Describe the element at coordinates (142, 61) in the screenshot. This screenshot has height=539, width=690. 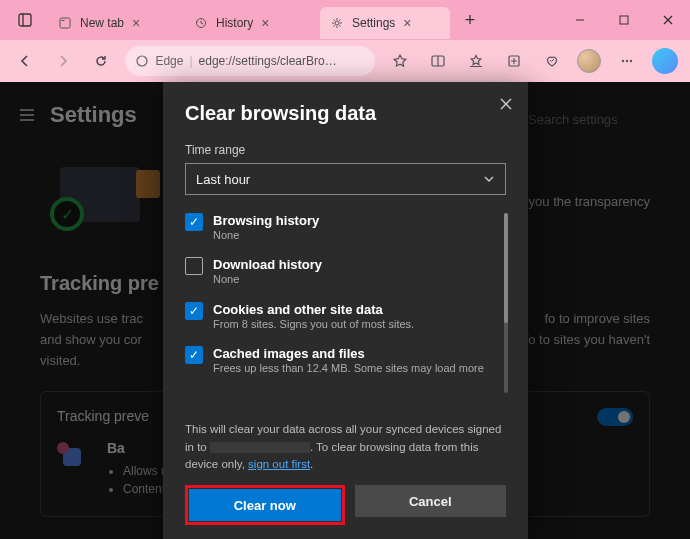
I see `edge-icon` at that location.